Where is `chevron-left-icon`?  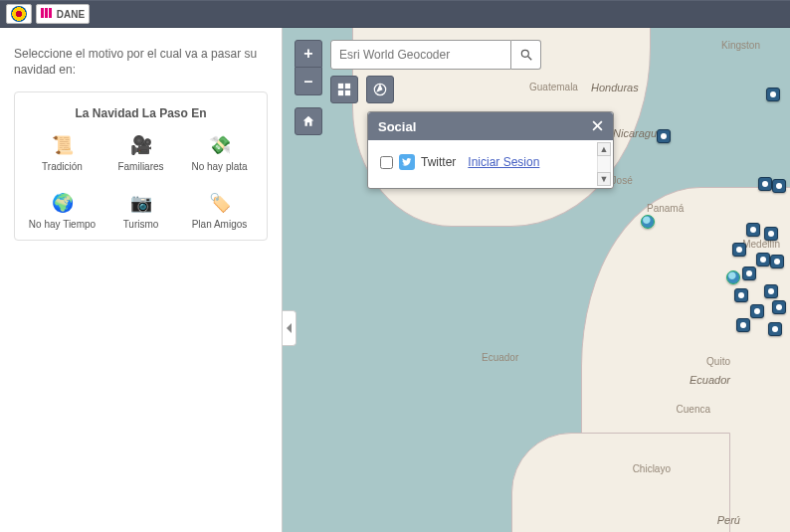
chevron-left-icon is located at coordinates (290, 328).